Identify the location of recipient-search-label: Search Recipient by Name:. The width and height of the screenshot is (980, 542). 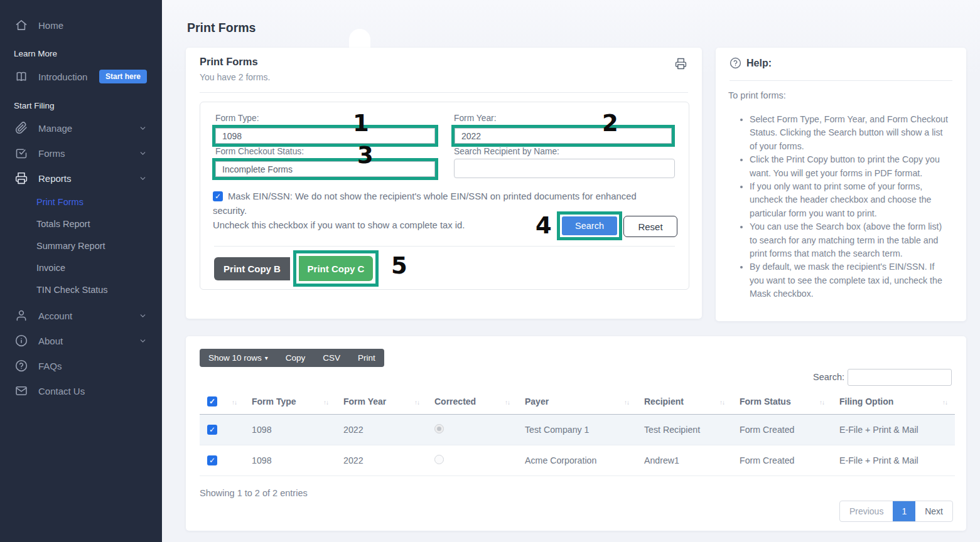
(507, 152).